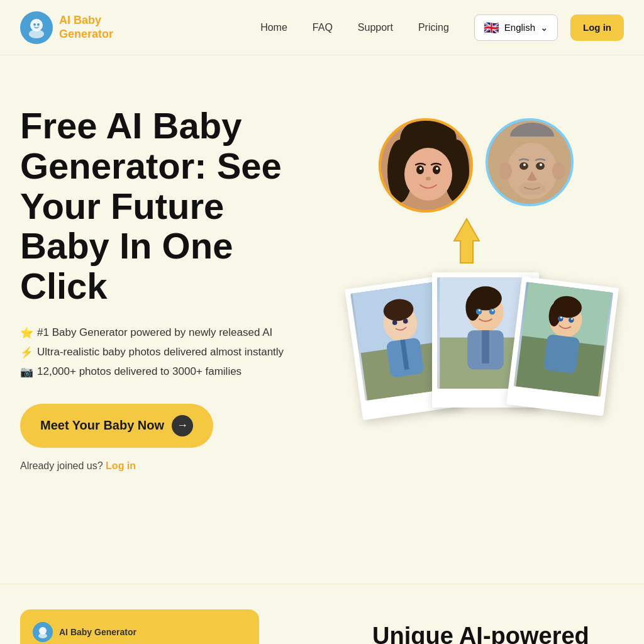  What do you see at coordinates (355, 28) in the screenshot?
I see `nav-links: Home FAQ Support Pricing` at bounding box center [355, 28].